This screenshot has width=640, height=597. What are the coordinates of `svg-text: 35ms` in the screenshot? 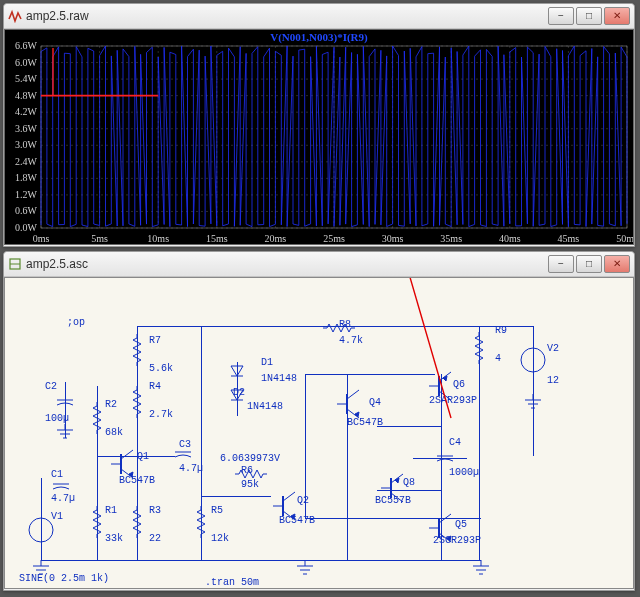 It's located at (451, 238).